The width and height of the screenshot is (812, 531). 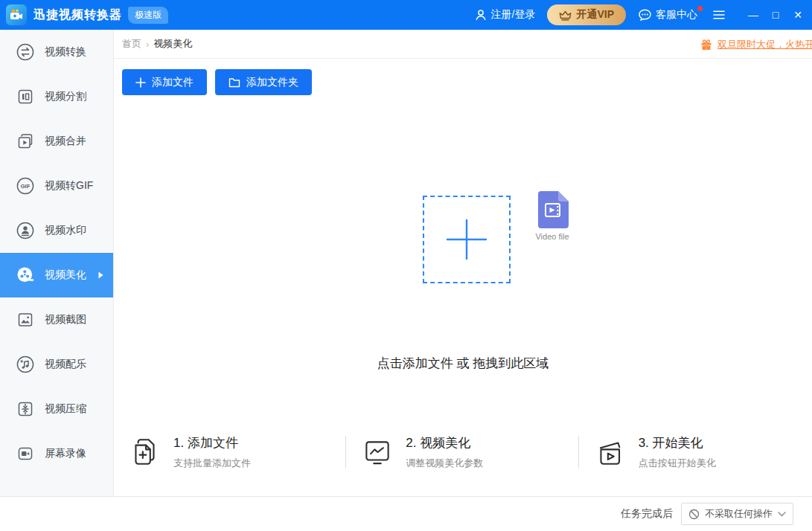 What do you see at coordinates (467, 239) in the screenshot?
I see `file-dropzone` at bounding box center [467, 239].